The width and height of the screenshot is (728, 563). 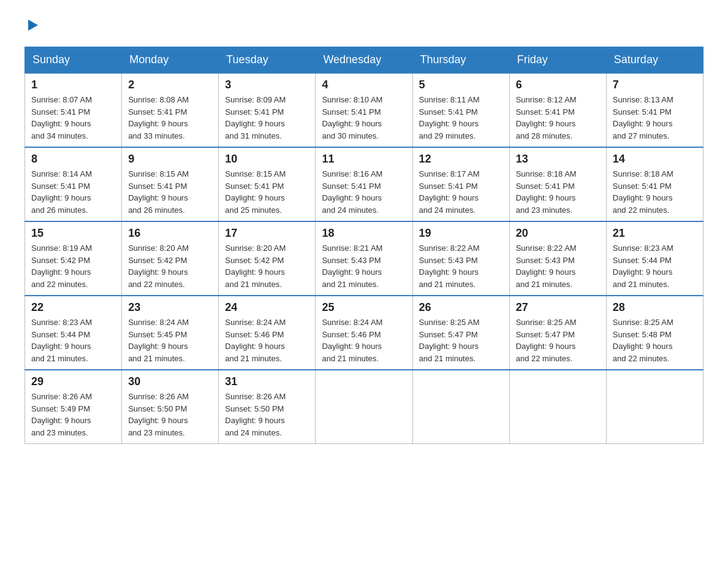 I want to click on day-number: 25, so click(x=364, y=308).